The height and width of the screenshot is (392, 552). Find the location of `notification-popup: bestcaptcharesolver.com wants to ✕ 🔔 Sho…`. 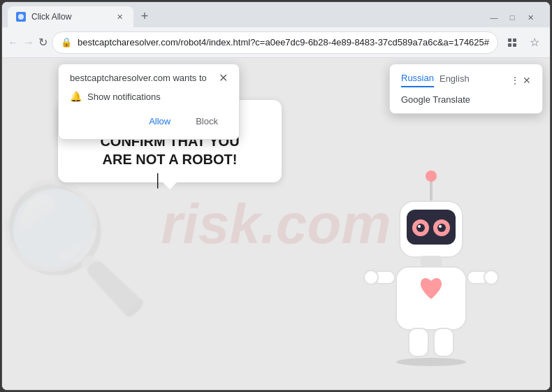

notification-popup: bestcaptcharesolver.com wants to ✕ 🔔 Sho… is located at coordinates (149, 102).